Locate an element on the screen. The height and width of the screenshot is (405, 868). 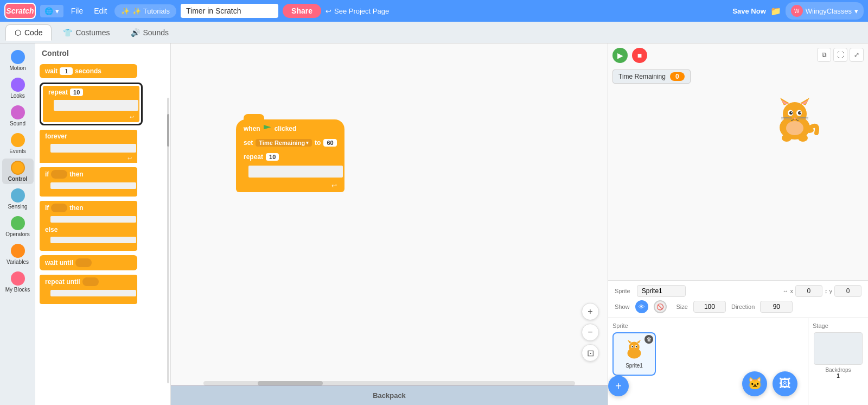
y-icon: ↕ y is located at coordinates (828, 291).